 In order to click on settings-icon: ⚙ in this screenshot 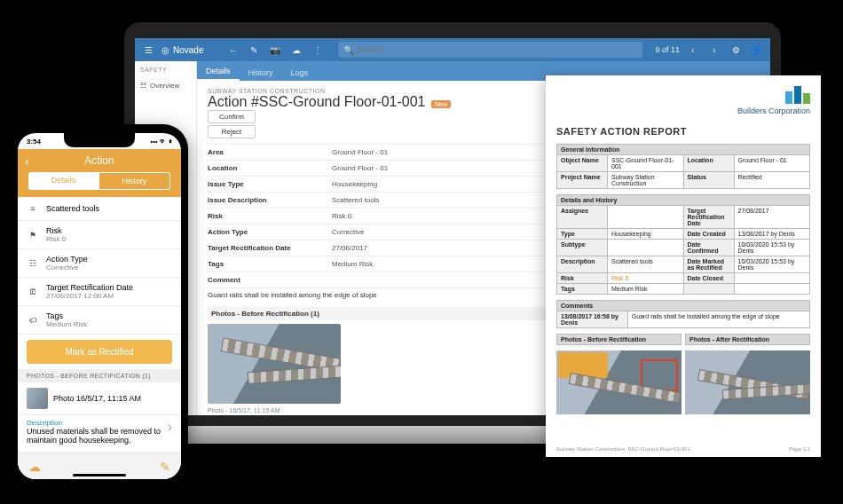, I will do `click(736, 50)`.